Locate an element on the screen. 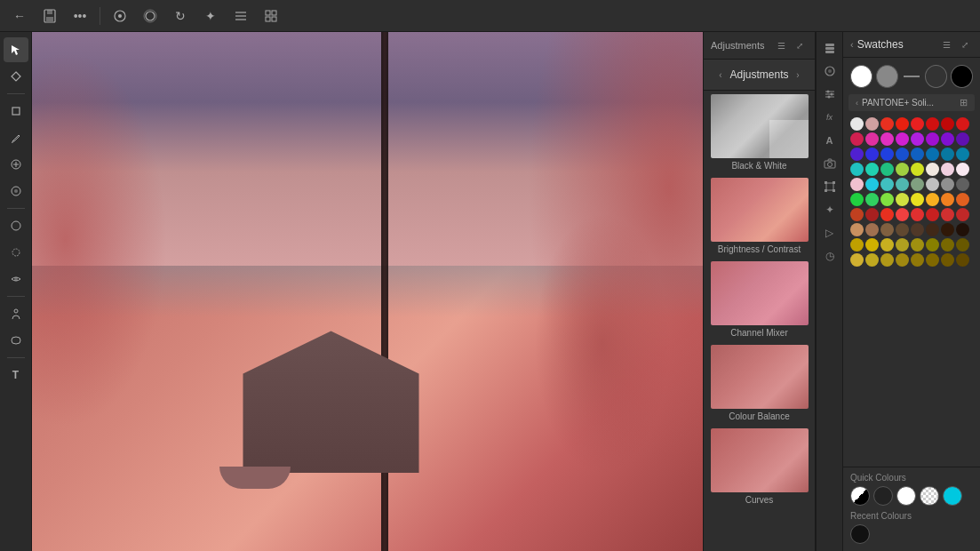 The image size is (980, 551). right-layers-btn is located at coordinates (830, 48).